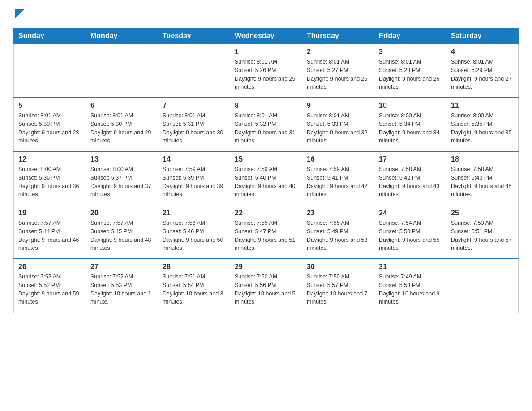  Describe the element at coordinates (194, 289) in the screenshot. I see `day-info: Sunrise: 7:51 AMSunset: 5:54 PMDaylight:…` at that location.